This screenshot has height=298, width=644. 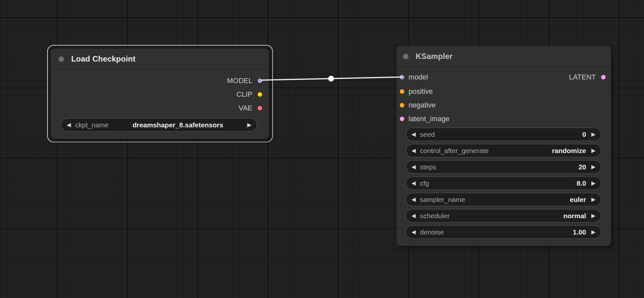 I want to click on node-header: Load Checkpoint, so click(x=160, y=59).